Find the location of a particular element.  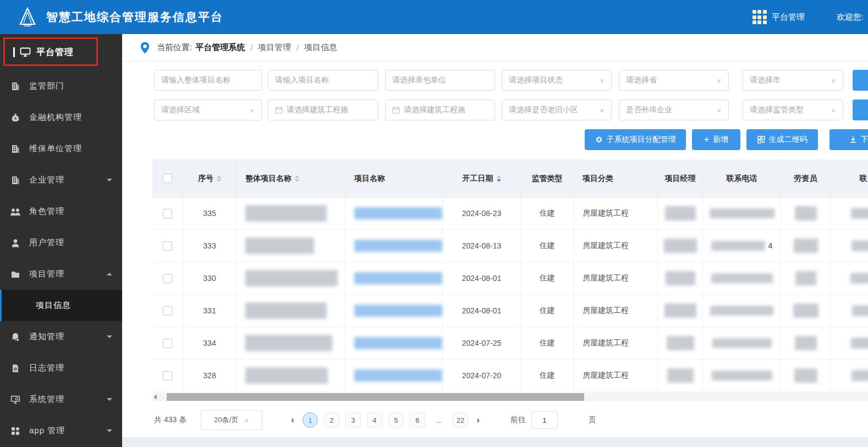

sidebar-item-log: 日志管理 is located at coordinates (61, 368).